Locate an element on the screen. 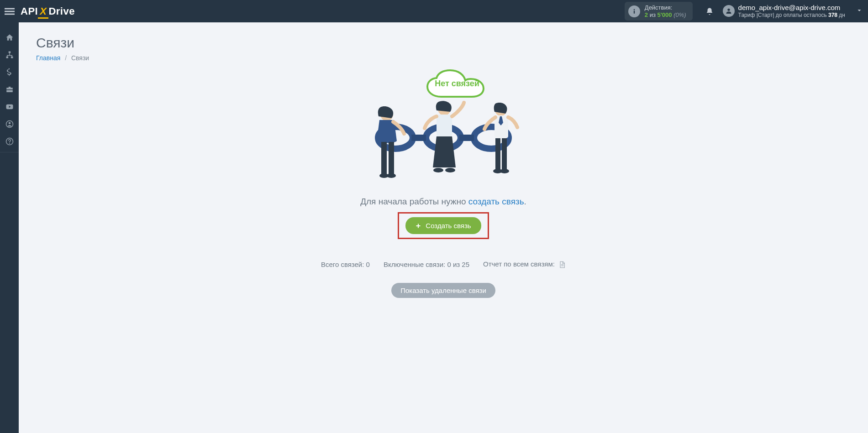  empty-illustration: Нет связей is located at coordinates (443, 130).